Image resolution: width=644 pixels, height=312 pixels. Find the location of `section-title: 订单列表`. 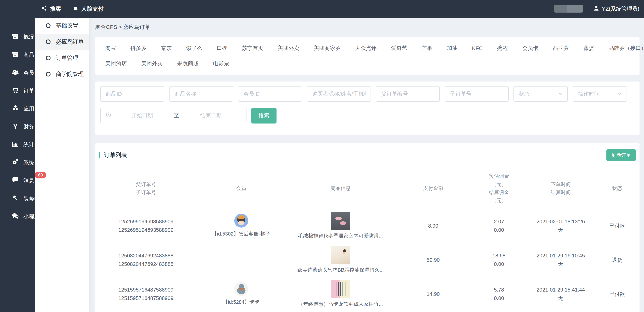

section-title: 订单列表 is located at coordinates (113, 155).